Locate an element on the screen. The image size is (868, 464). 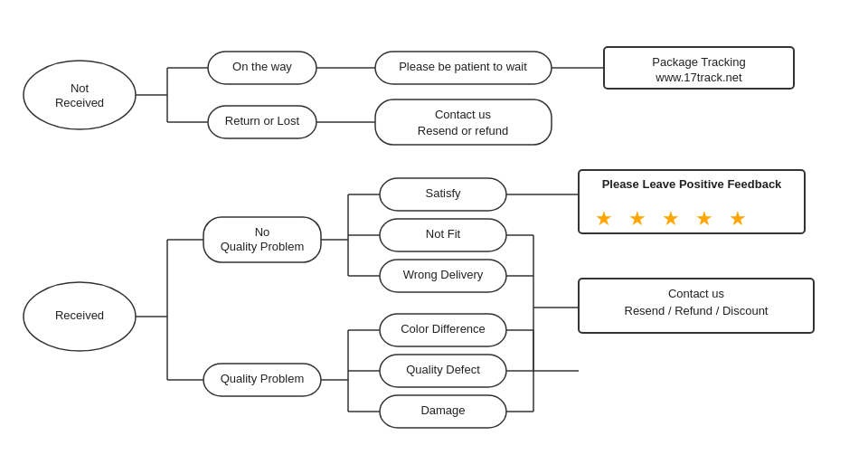
damage-label: Damage is located at coordinates (443, 411).